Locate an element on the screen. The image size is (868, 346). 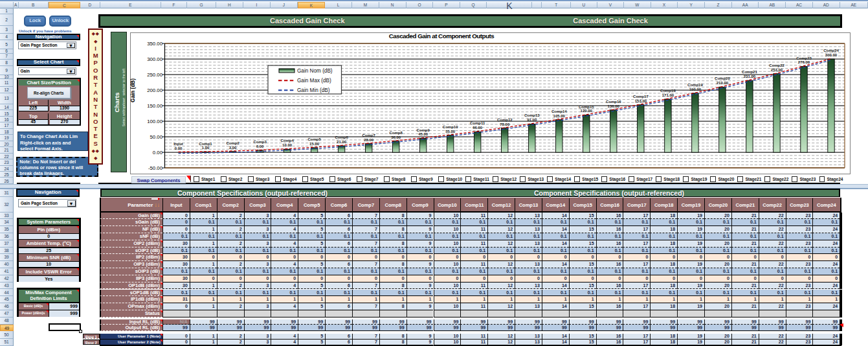
svg-text: Comp21 is located at coordinates (750, 72).